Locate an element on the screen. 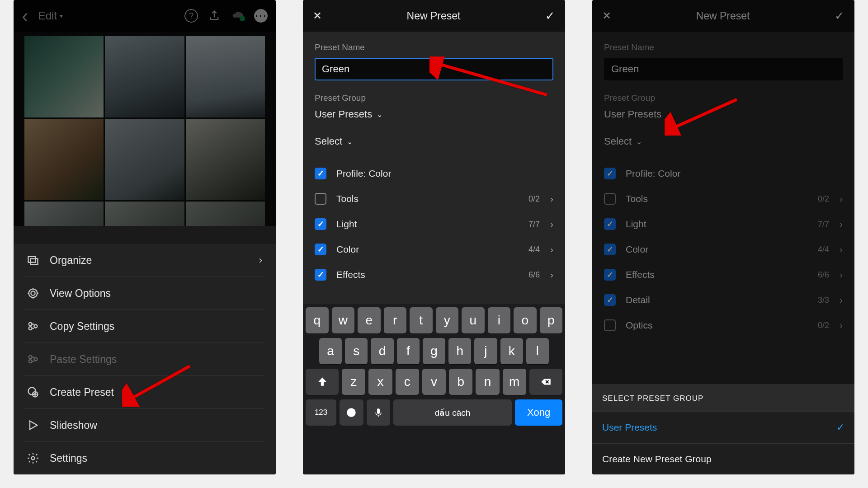 The image size is (868, 488). key-w: w is located at coordinates (344, 320).